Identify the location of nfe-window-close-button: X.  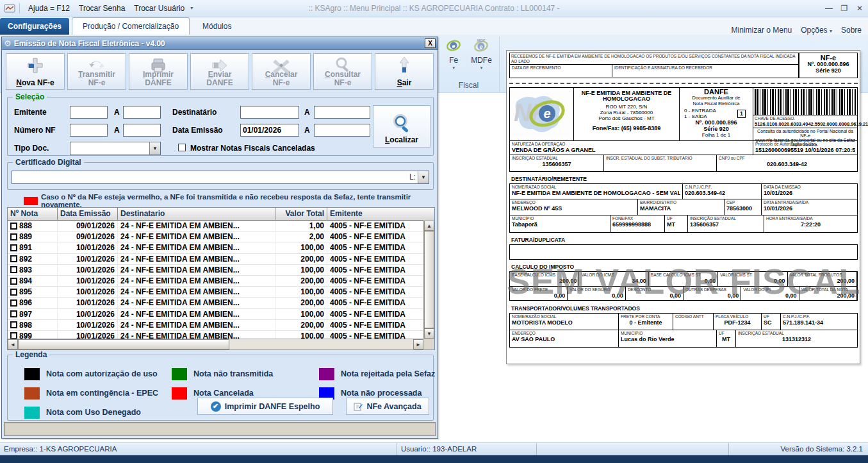
(430, 44).